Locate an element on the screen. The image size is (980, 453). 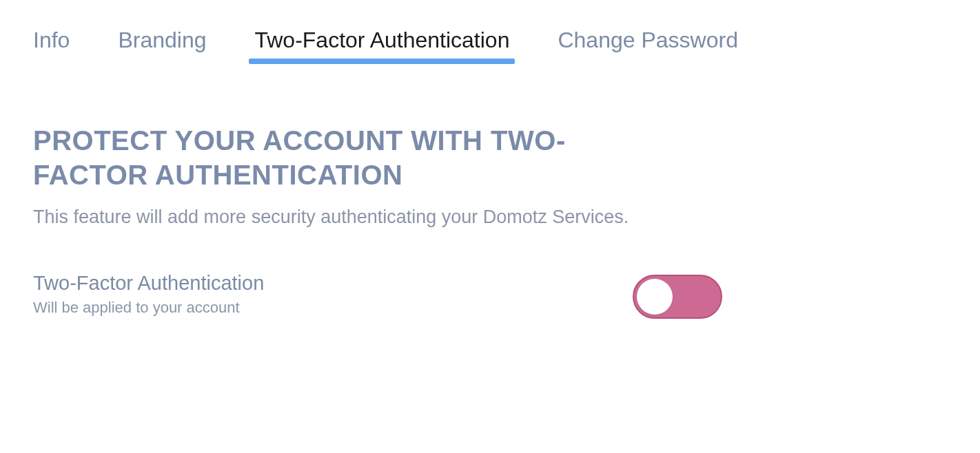
tab-change-password: Change Password is located at coordinates (648, 44).